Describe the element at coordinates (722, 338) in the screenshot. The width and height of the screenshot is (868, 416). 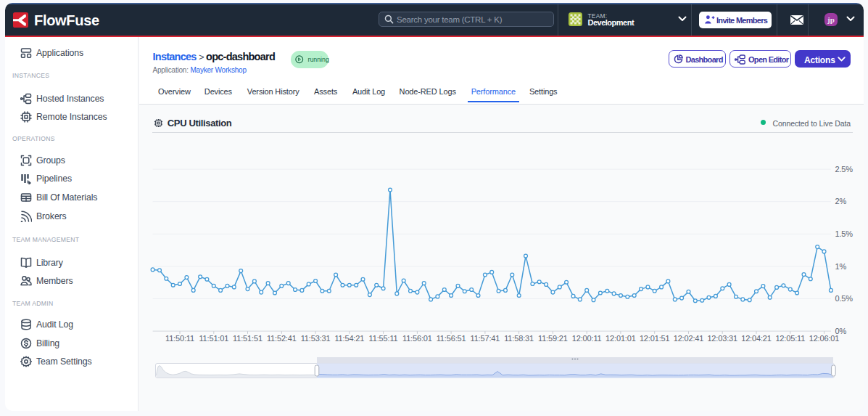
I see `svg-text: 12:03:31` at that location.